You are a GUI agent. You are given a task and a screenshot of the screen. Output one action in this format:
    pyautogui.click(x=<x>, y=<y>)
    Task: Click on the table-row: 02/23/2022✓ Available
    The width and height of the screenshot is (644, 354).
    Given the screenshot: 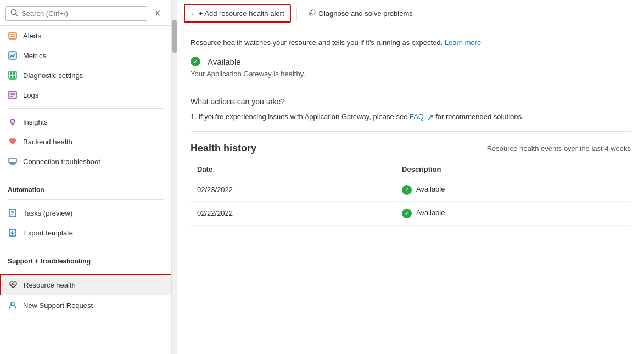 What is the action you would take?
    pyautogui.click(x=411, y=190)
    